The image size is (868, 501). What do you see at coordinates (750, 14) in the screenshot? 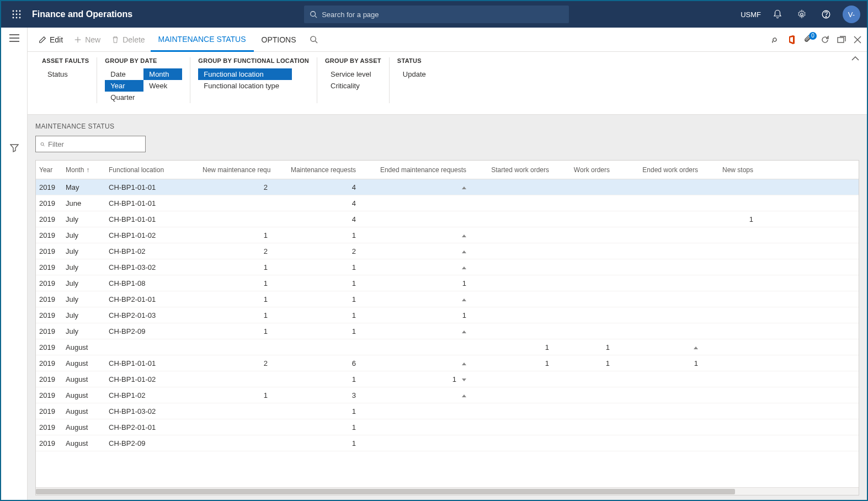
I see `legal-entity: USMF` at bounding box center [750, 14].